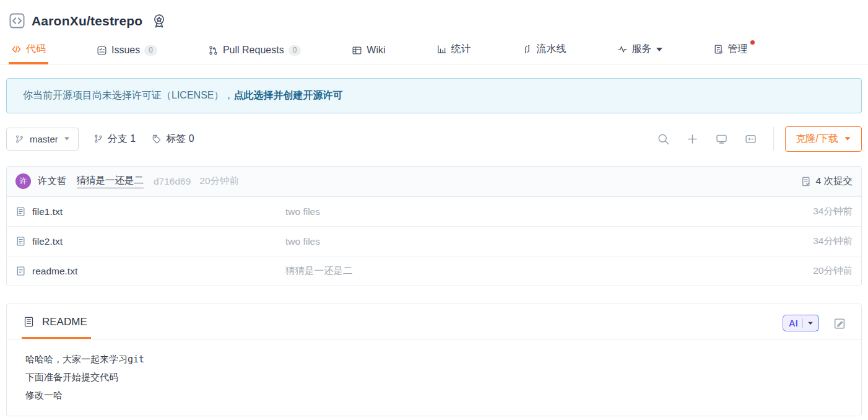 The width and height of the screenshot is (868, 420). What do you see at coordinates (434, 211) in the screenshot?
I see `file-row: file1.txt two files 34分钟前` at bounding box center [434, 211].